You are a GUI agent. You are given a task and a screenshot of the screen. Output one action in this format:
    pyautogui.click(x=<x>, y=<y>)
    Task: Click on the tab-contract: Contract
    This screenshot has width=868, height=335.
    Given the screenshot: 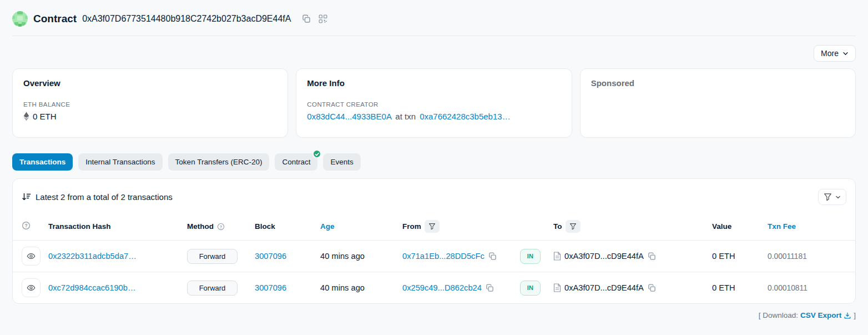 What is the action you would take?
    pyautogui.click(x=296, y=162)
    